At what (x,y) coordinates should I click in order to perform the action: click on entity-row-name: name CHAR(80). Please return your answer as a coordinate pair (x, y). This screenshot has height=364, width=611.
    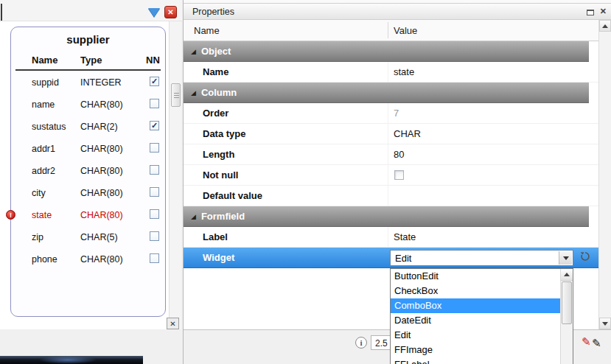
    Looking at the image, I should click on (88, 104).